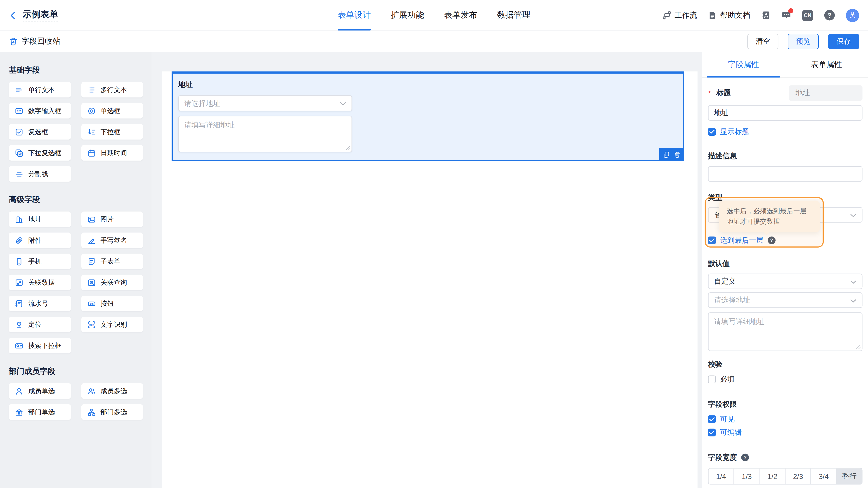 The image size is (868, 488). Describe the element at coordinates (785, 426) in the screenshot. I see `permission-rows: 可见可编辑` at that location.